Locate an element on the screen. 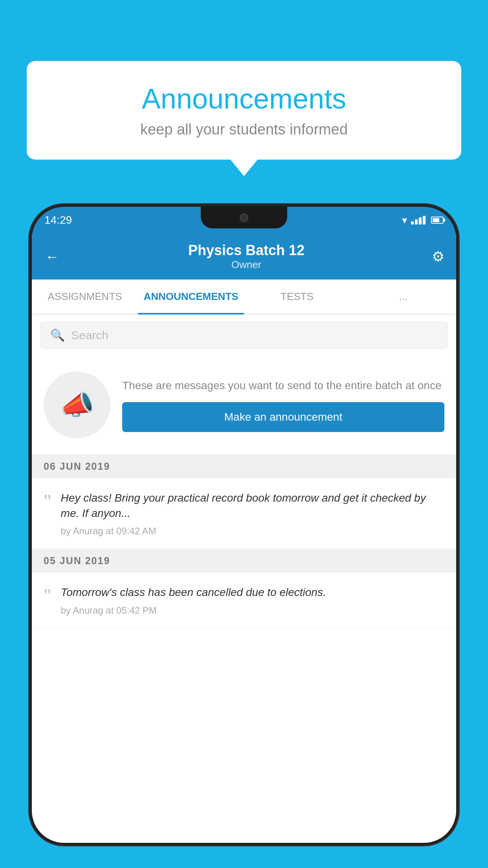 The width and height of the screenshot is (488, 868). app-header: ← Physics Batch 12 Owner ⚙ is located at coordinates (244, 256).